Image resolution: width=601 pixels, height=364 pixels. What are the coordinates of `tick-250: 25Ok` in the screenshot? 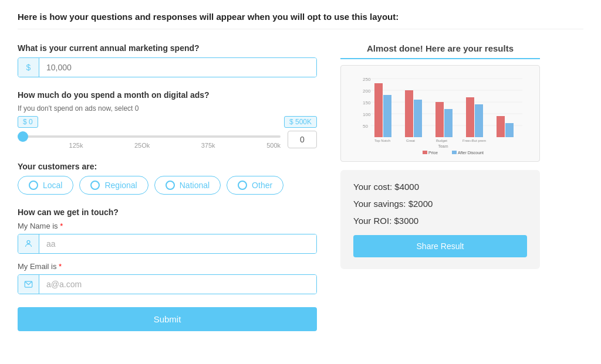 It's located at (142, 145).